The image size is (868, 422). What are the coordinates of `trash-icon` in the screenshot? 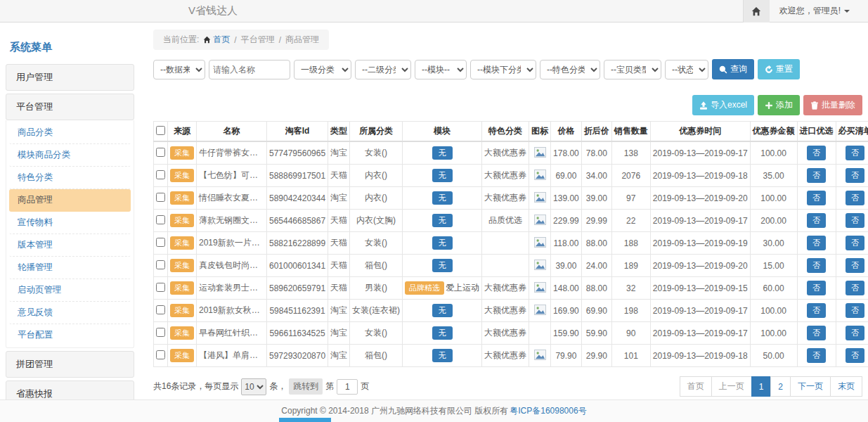 It's located at (815, 106).